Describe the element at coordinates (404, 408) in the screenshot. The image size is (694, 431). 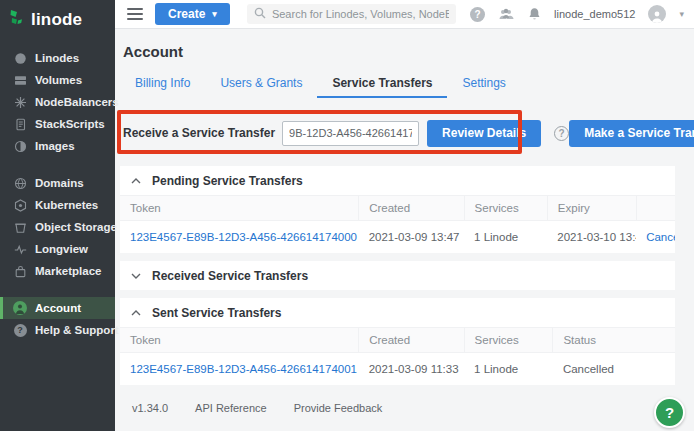
I see `footer: v1.34.0 API Reference Provide Feedback` at that location.